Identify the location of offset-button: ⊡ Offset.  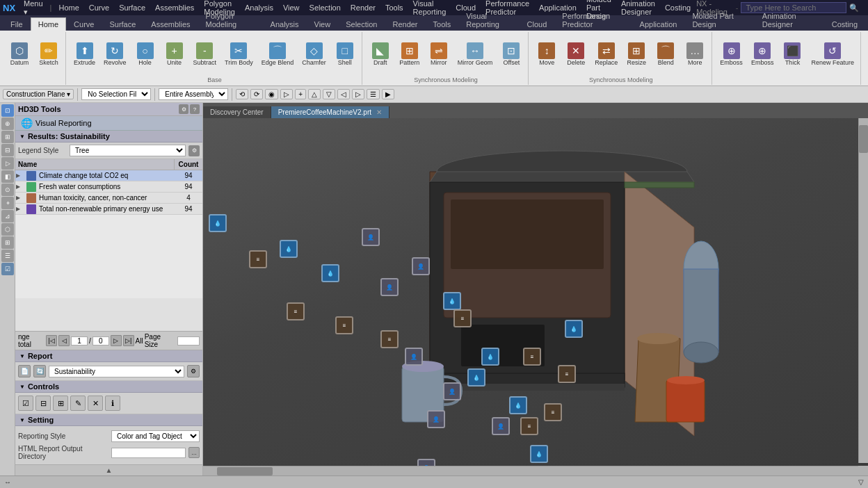
(511, 54).